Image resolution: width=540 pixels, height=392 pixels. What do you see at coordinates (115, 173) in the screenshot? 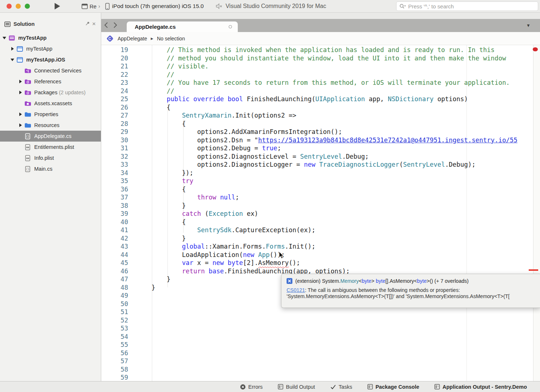
I see `line-number: 34` at bounding box center [115, 173].